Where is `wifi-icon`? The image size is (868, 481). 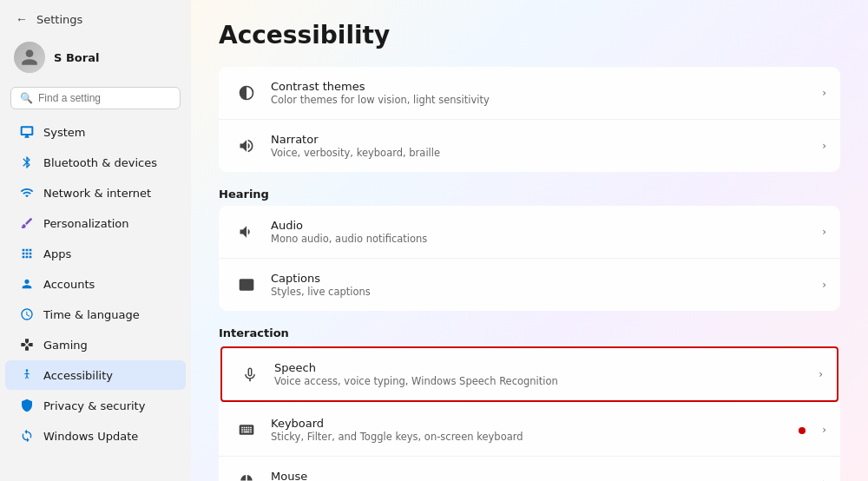
wifi-icon is located at coordinates (27, 193).